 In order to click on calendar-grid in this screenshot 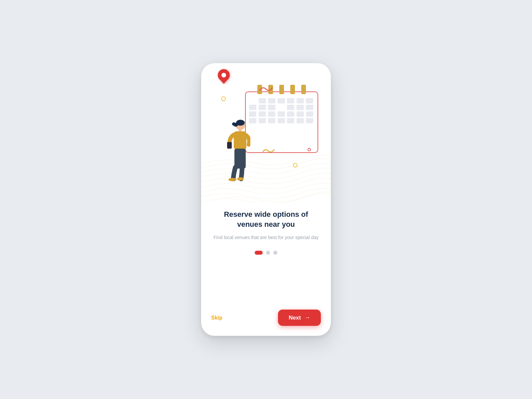, I will do `click(282, 111)`.